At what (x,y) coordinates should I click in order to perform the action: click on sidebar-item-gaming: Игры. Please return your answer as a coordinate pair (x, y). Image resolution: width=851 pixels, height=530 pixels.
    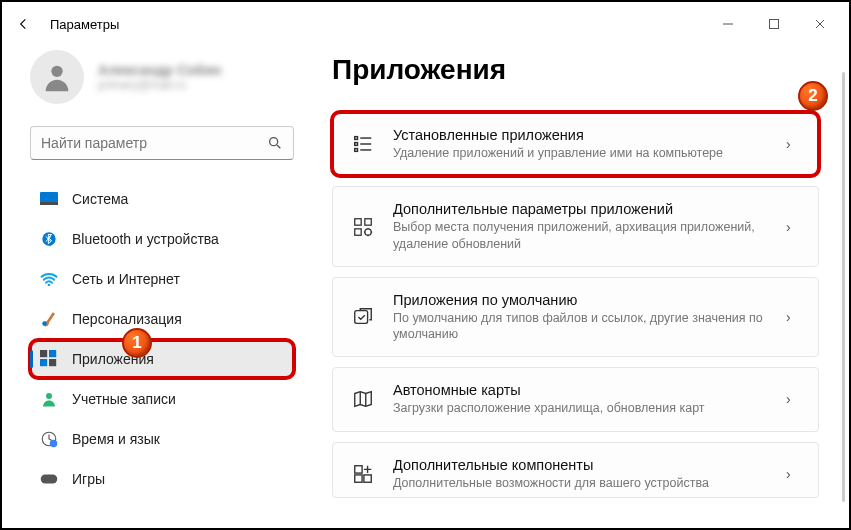
    Looking at the image, I should click on (162, 479).